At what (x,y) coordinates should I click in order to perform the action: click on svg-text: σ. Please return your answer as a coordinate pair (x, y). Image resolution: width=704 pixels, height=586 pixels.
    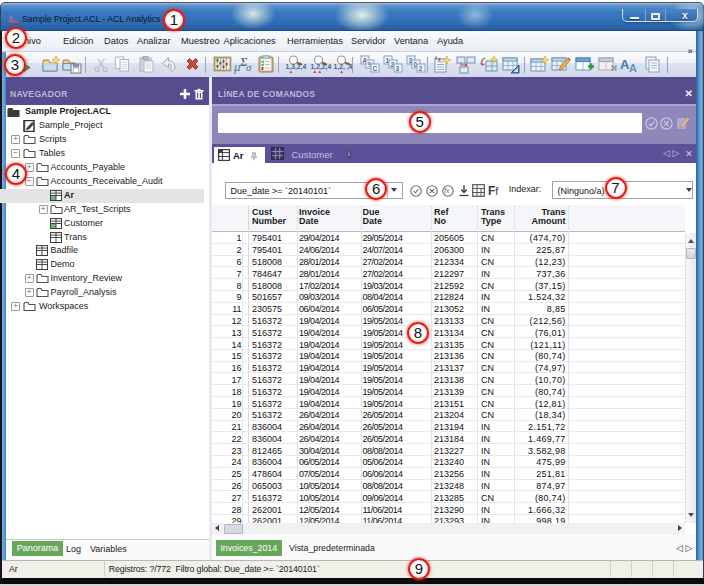
    Looking at the image, I should click on (249, 67).